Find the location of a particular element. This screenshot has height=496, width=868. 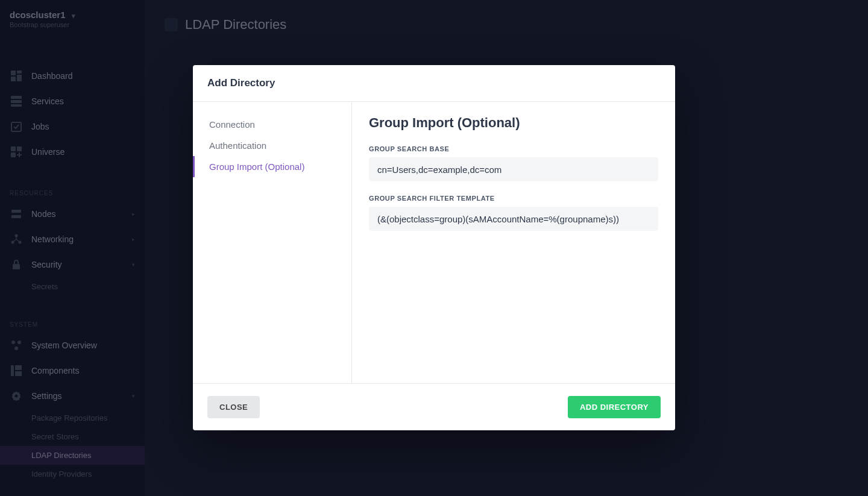

modal-footer: CLOSE ADD DIRECTORY is located at coordinates (434, 407).